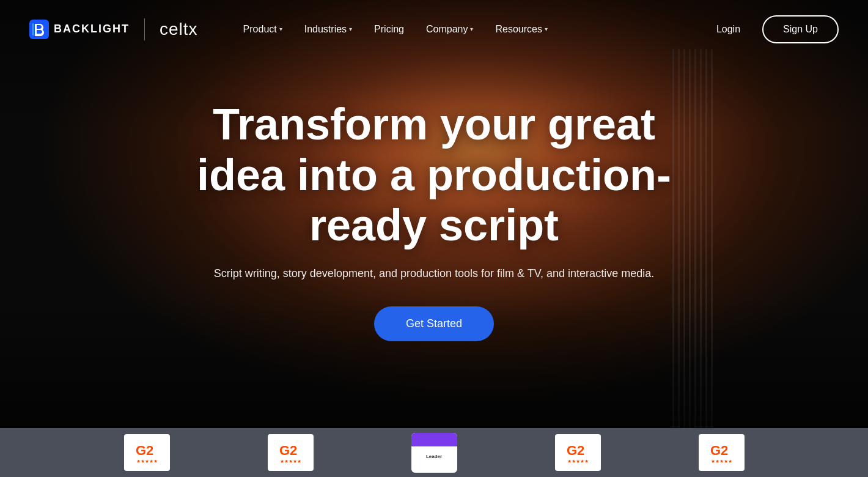 This screenshot has width=868, height=477. What do you see at coordinates (79, 29) in the screenshot?
I see `backlight-logo: BACKLIGHT` at bounding box center [79, 29].